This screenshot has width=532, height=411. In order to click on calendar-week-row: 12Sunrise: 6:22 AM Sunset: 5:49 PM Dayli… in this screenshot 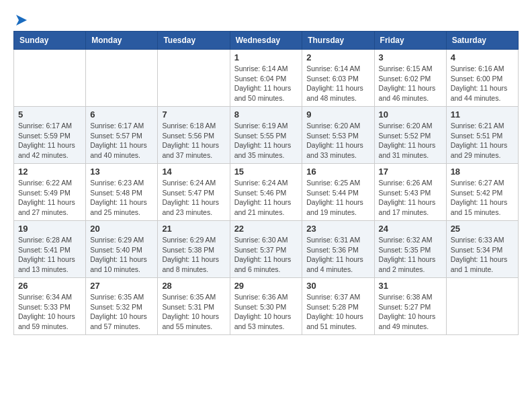, I will do `click(266, 192)`.